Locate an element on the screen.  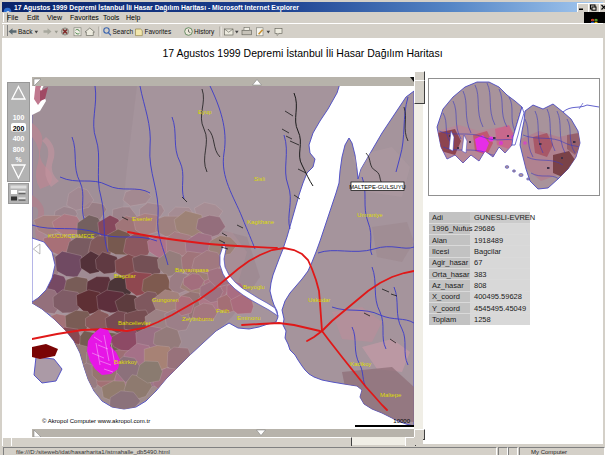
svg-text: Eminonu is located at coordinates (249, 318).